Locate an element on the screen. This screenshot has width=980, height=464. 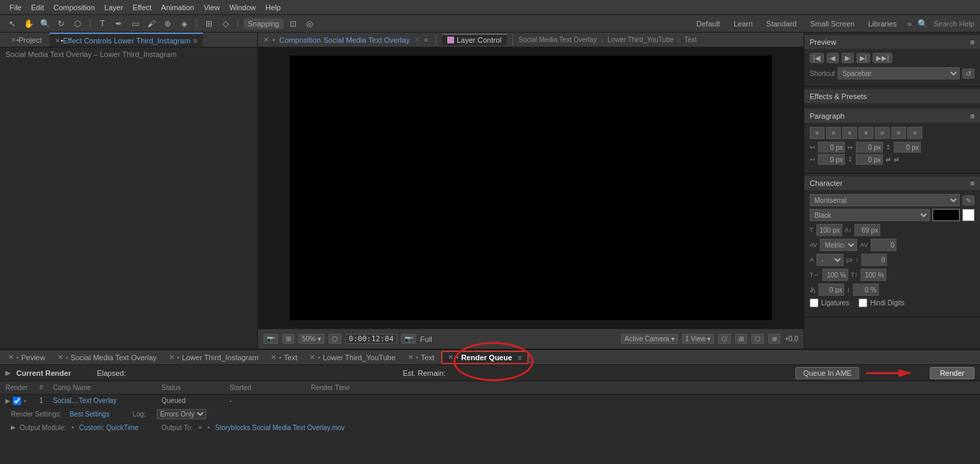
indent-top-input is located at coordinates (907, 147).